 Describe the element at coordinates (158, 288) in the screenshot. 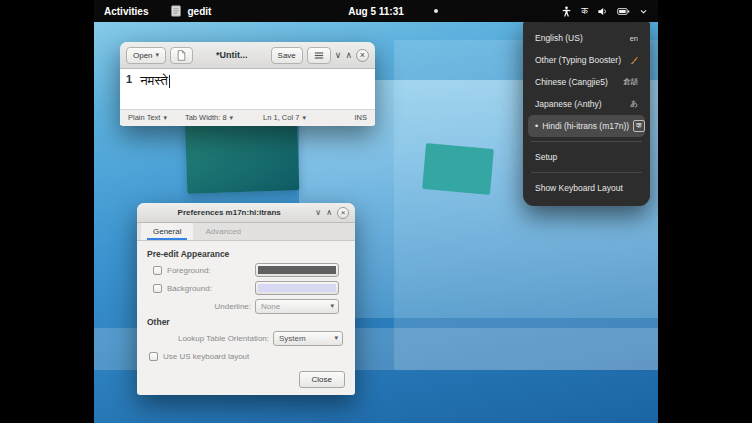

I see `background-checkbox` at that location.